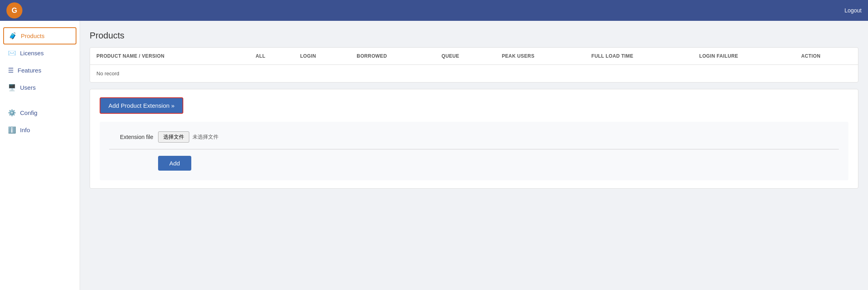  What do you see at coordinates (639, 56) in the screenshot?
I see `col-full-load-time: FULL LOAD TIME` at bounding box center [639, 56].